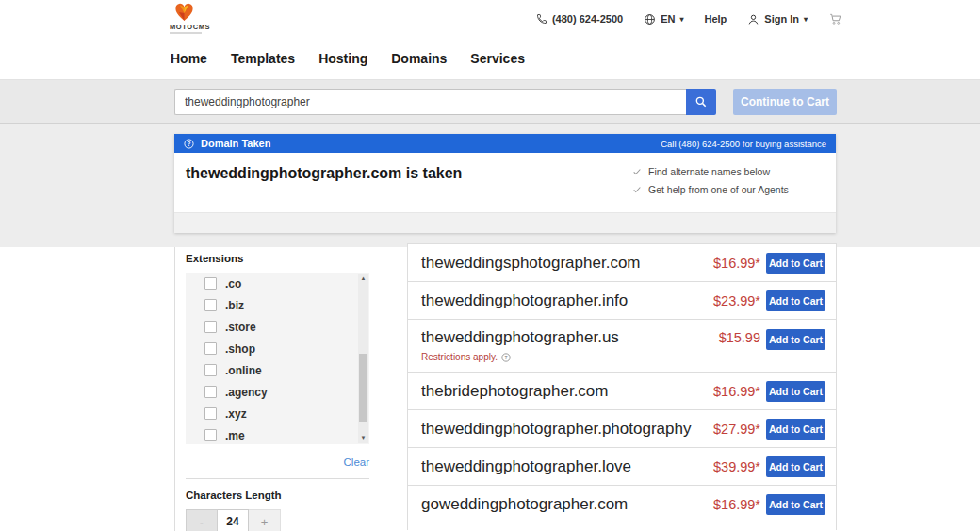  What do you see at coordinates (188, 58) in the screenshot?
I see `nav-item-home: Home` at bounding box center [188, 58].